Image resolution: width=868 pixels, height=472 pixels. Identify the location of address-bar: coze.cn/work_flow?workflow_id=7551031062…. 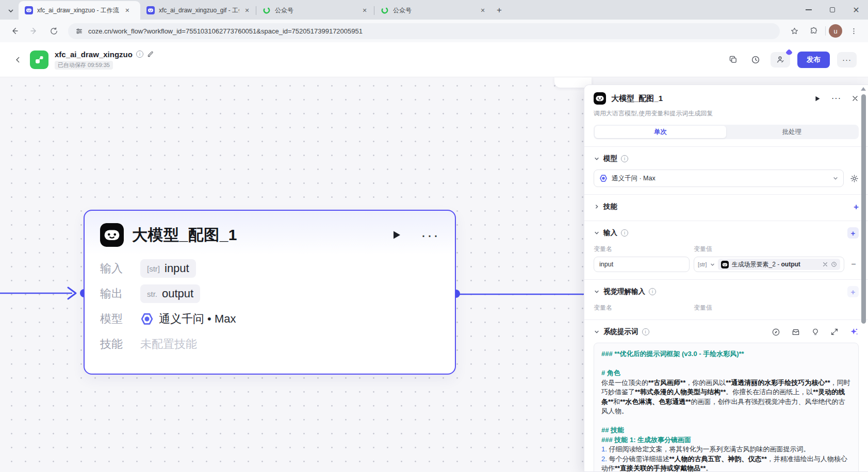
(424, 31).